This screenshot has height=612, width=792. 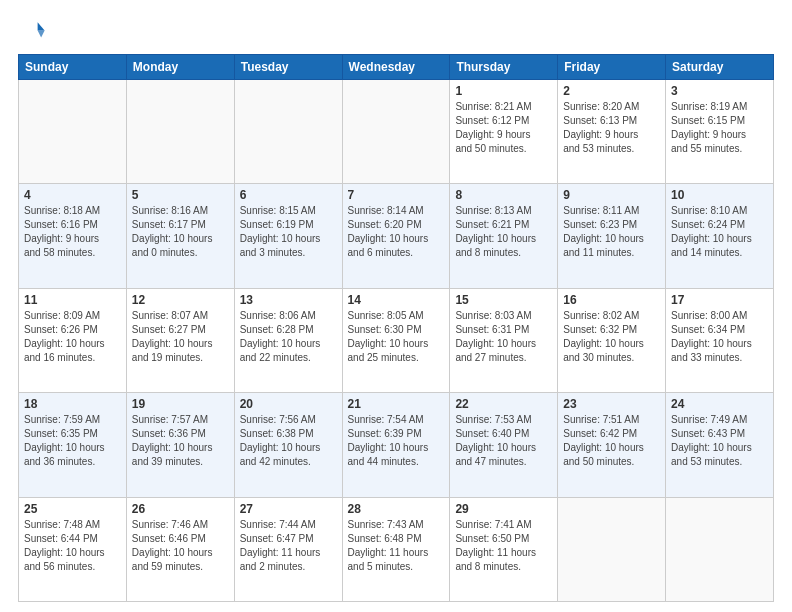 I want to click on calendar-cell: 4Sunrise: 8:18 AM Sunset: 6:16 PM Daylig…, so click(x=73, y=236).